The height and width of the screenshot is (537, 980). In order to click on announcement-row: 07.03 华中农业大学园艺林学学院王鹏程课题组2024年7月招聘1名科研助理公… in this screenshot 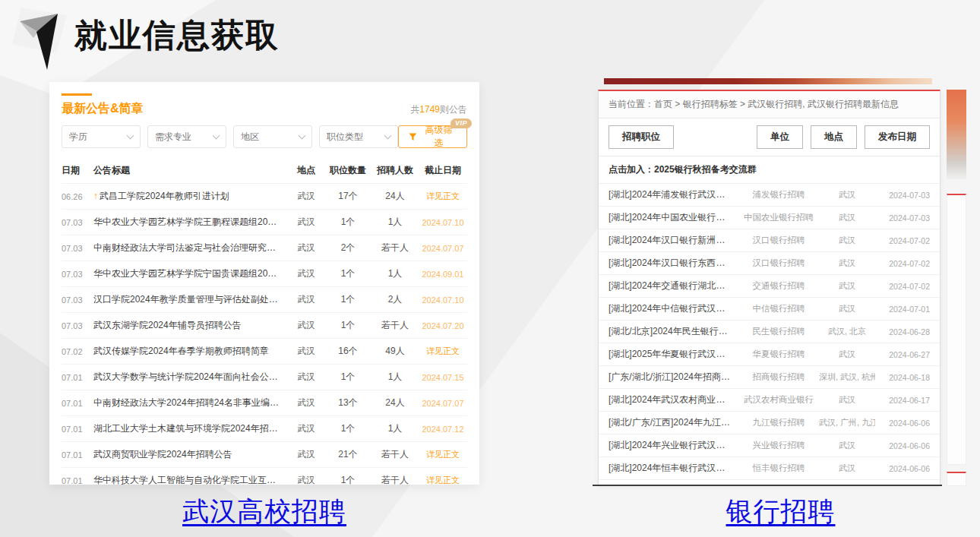, I will do `click(264, 222)`.